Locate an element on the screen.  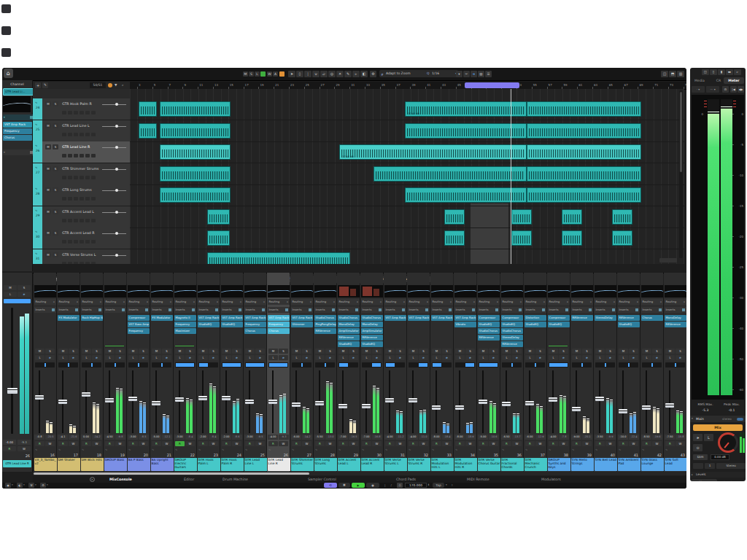
adapt-to-zoom-dropdown: #Adapt to Zoom▾ is located at coordinates (404, 74).